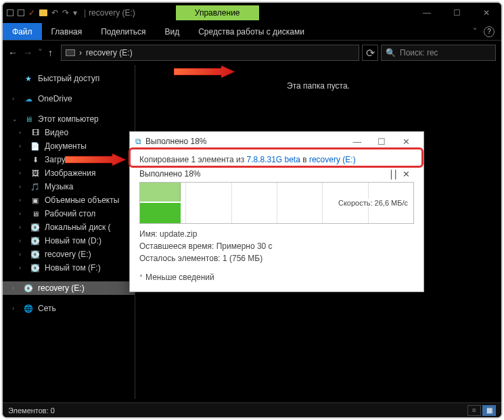  Describe the element at coordinates (69, 160) in the screenshot. I see `sidebar-item-downloads: ›⬇Загрузки` at that location.